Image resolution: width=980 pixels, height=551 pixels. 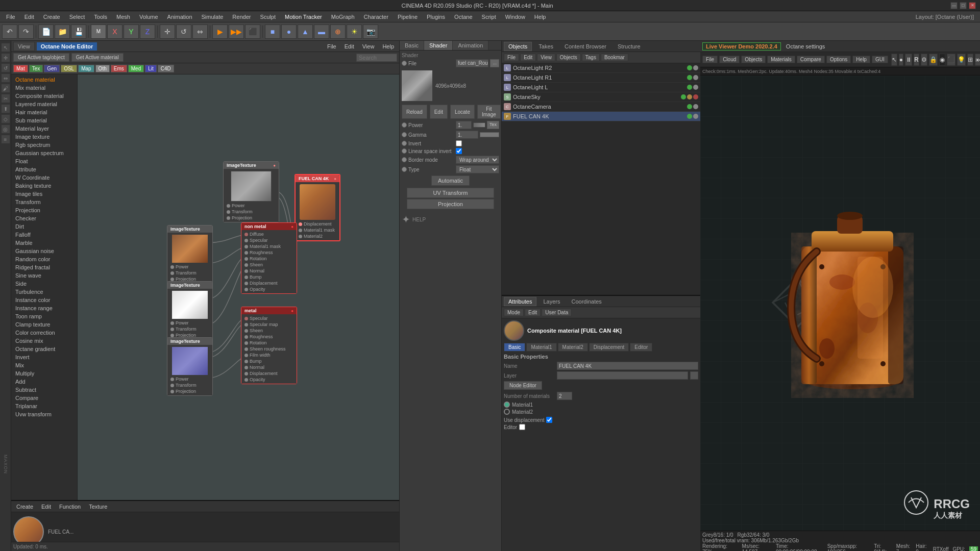 I want to click on node-item-sub-material: Sub material, so click(x=44, y=120).